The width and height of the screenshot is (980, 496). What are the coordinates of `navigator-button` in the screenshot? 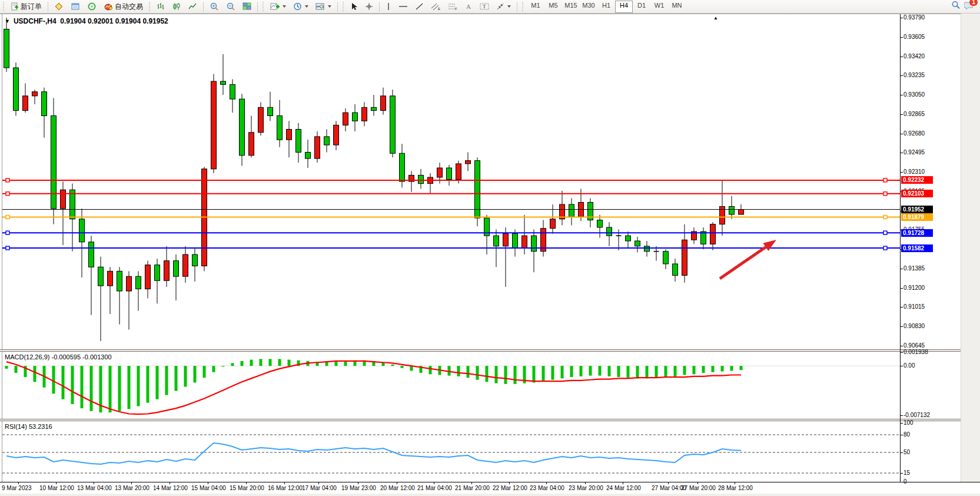 It's located at (92, 7).